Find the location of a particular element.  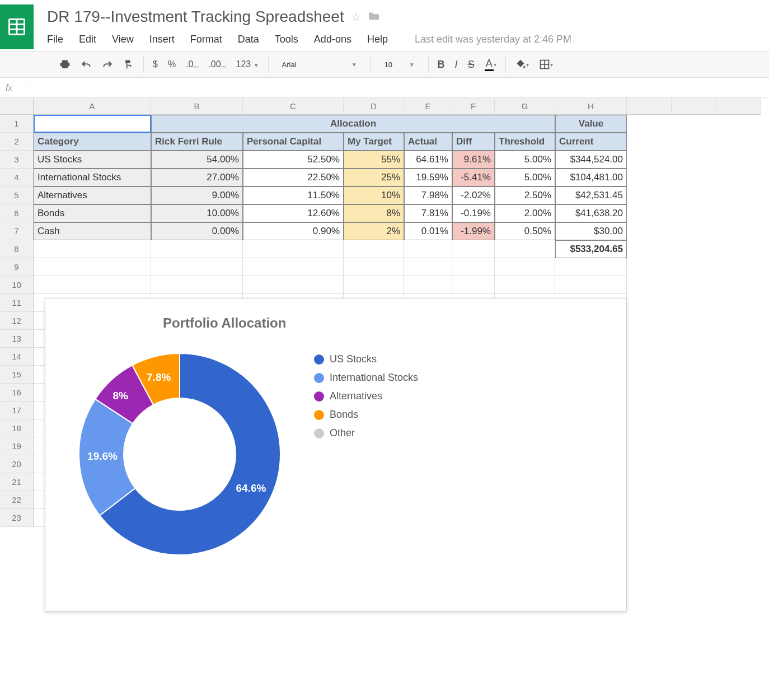

cell-G8 is located at coordinates (525, 249).